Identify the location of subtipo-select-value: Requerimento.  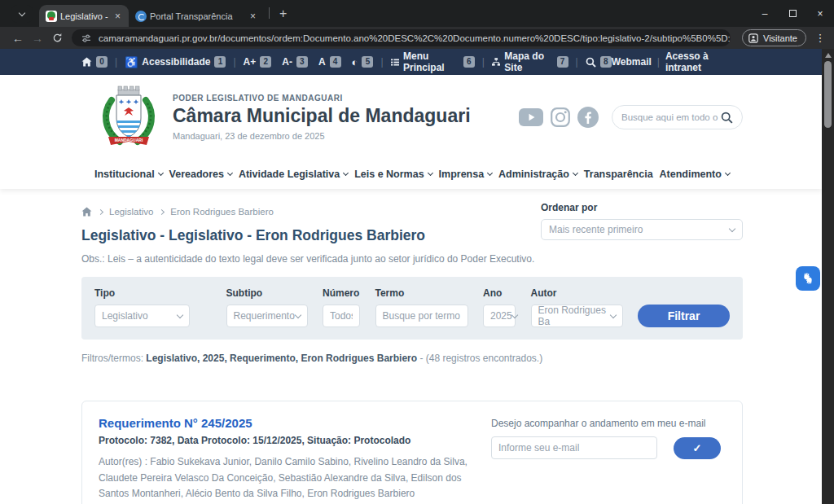
(264, 316).